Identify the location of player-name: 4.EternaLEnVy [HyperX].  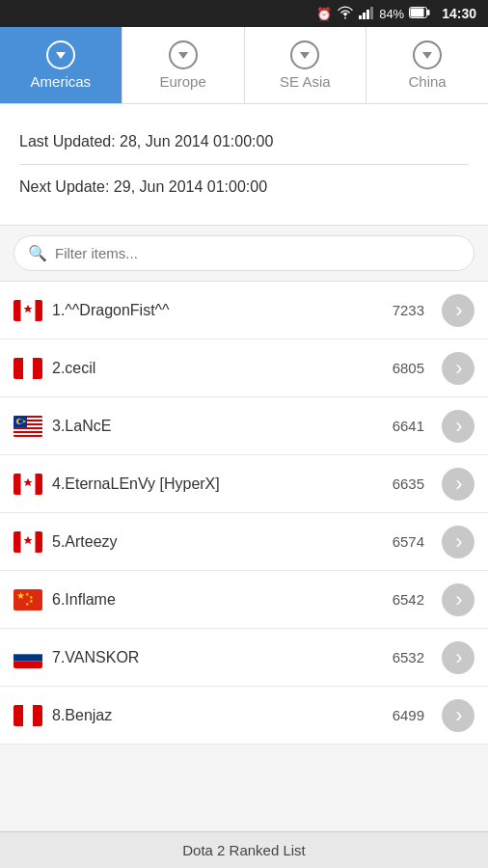
(214, 484).